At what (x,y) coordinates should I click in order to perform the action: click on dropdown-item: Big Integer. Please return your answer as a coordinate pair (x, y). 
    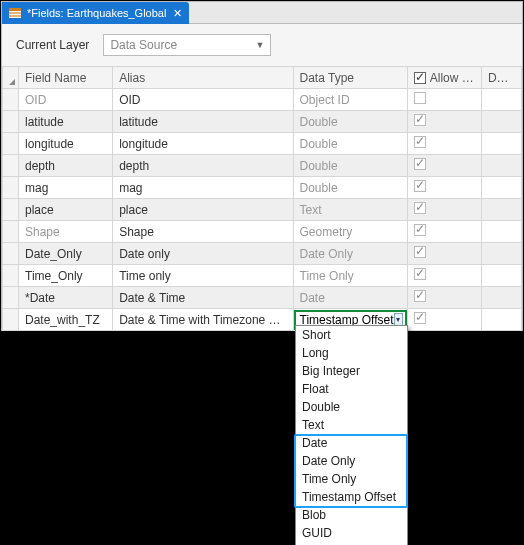
    Looking at the image, I should click on (352, 371).